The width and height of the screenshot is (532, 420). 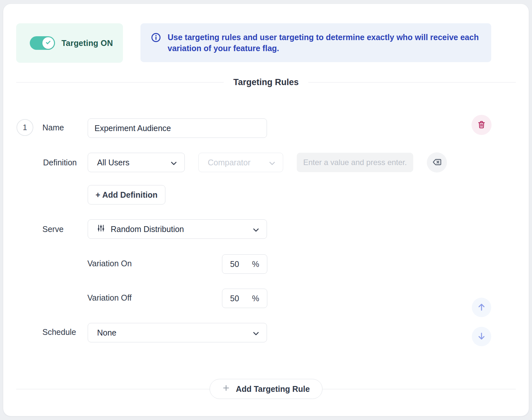 I want to click on move-rule-down-button, so click(x=482, y=337).